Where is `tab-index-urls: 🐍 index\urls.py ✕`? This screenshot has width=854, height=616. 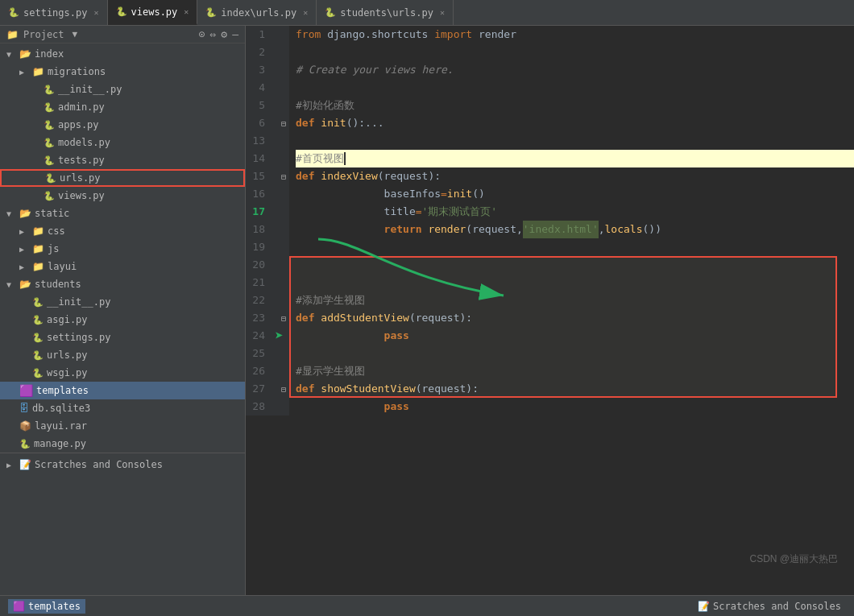 tab-index-urls: 🐍 index\urls.py ✕ is located at coordinates (257, 13).